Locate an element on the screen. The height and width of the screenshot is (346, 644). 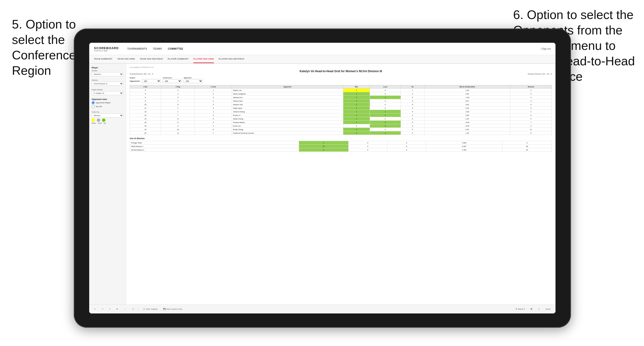
sidebar-division-label: Division is located at coordinates (108, 80).